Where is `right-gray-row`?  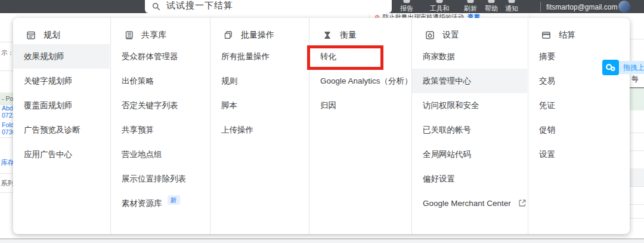 right-gray-row is located at coordinates (637, 177).